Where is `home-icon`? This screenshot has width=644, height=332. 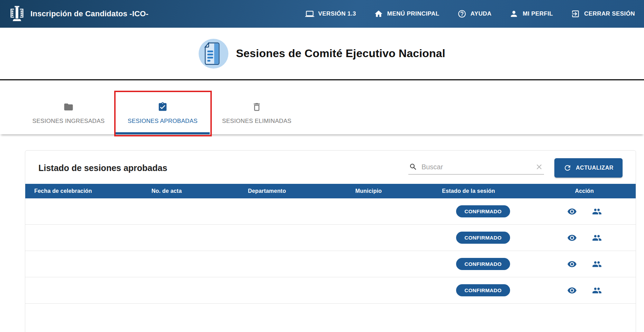 home-icon is located at coordinates (379, 14).